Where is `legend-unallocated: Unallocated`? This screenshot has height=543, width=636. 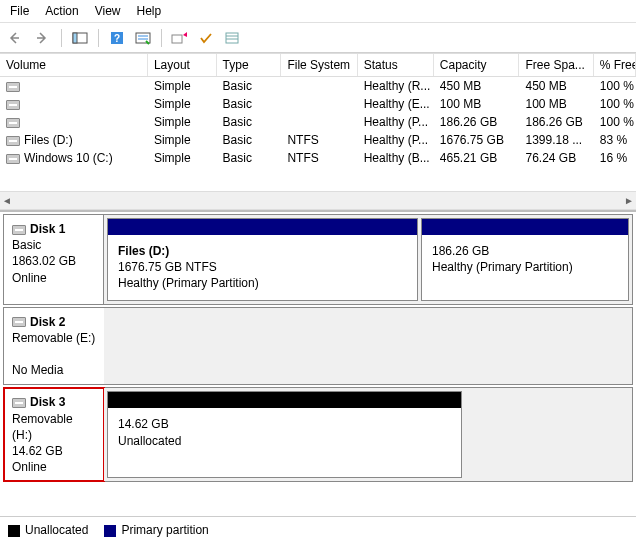 legend-unallocated: Unallocated is located at coordinates (48, 530).